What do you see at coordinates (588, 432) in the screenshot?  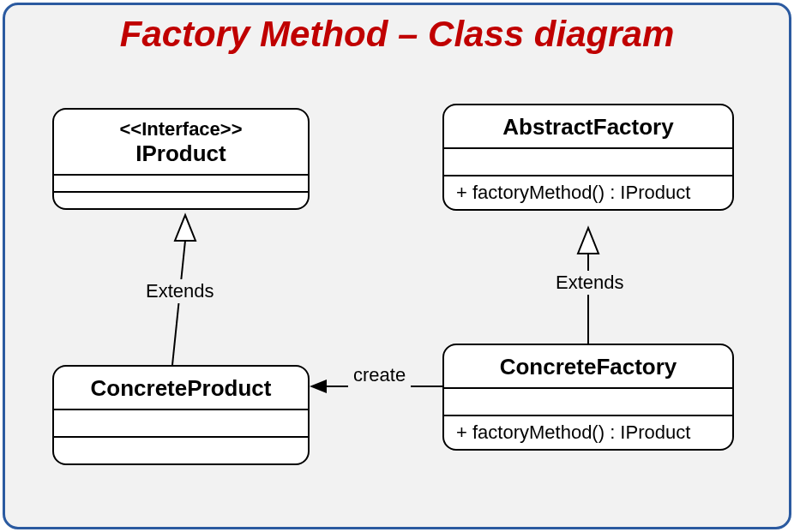 I see `class-concretefactory-ops: + factoryMethod() : IProduct` at bounding box center [588, 432].